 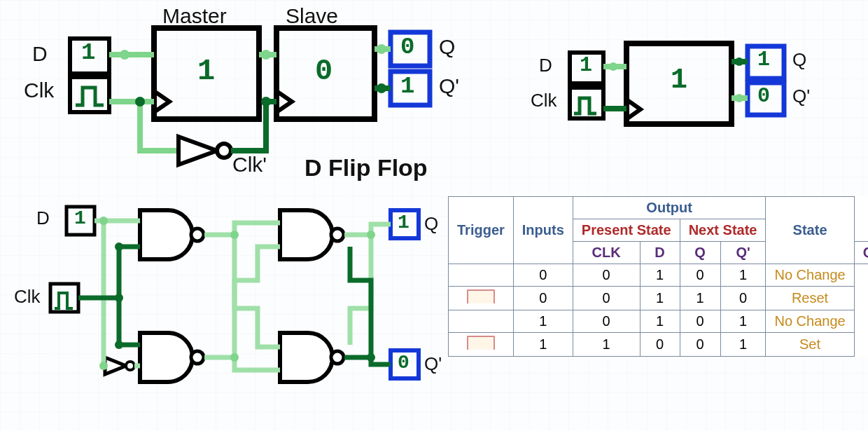 I want to click on tl-qbar-val: 1, so click(x=407, y=86).